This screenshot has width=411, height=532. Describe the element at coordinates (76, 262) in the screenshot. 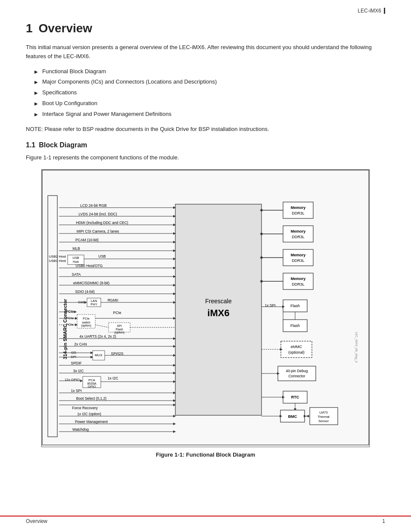

I see `svg-text: Hub` at that location.